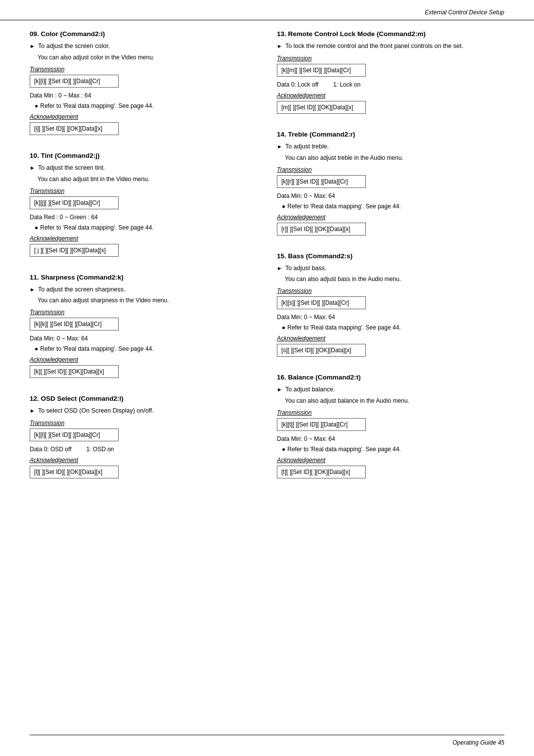  What do you see at coordinates (74, 250) in the screenshot?
I see `section-10-ack-code: [ j ][ ][Set ID][ ][OK][Data][x]` at bounding box center [74, 250].